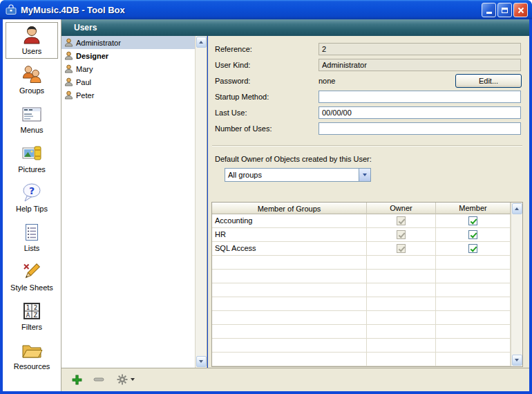 The height and width of the screenshot is (394, 532). What do you see at coordinates (98, 43) in the screenshot?
I see `user-name: Administrator` at bounding box center [98, 43].